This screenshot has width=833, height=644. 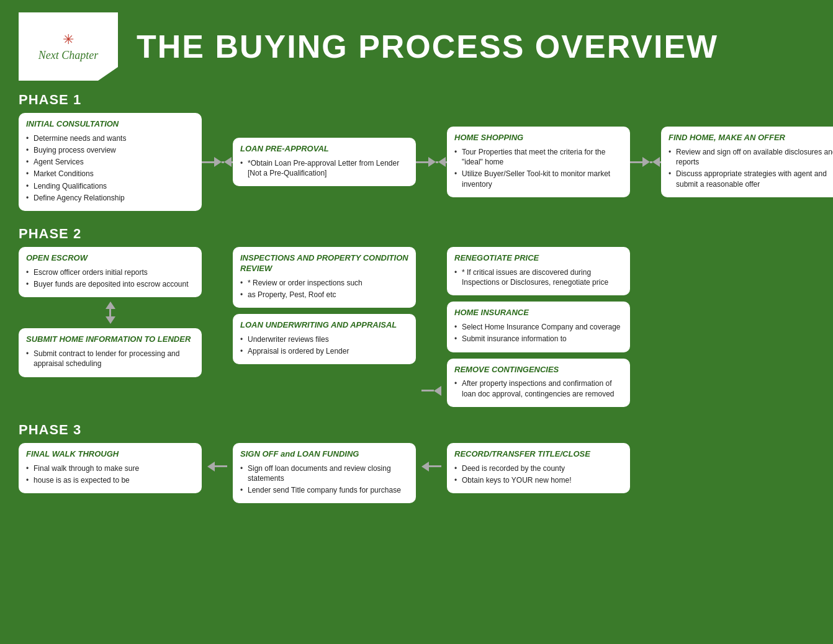 What do you see at coordinates (539, 313) in the screenshot?
I see `home-insurance-title: HOME INSURANCE` at bounding box center [539, 313].